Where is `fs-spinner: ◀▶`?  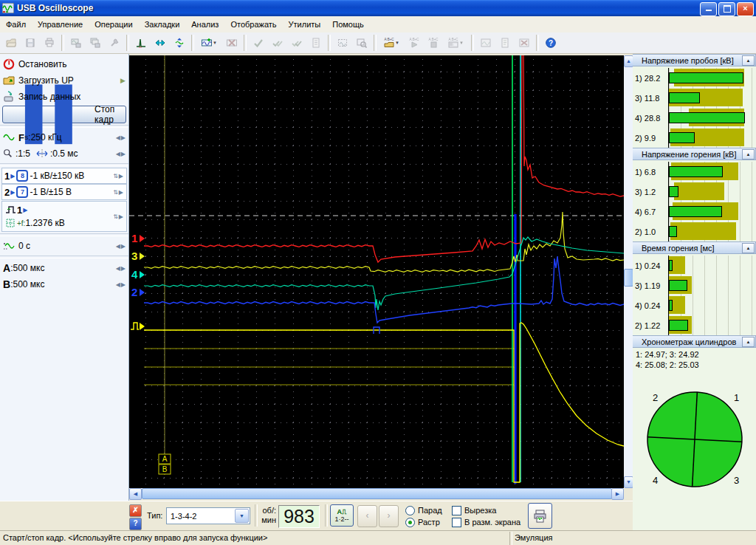
fs-spinner: ◀▶ is located at coordinates (121, 137).